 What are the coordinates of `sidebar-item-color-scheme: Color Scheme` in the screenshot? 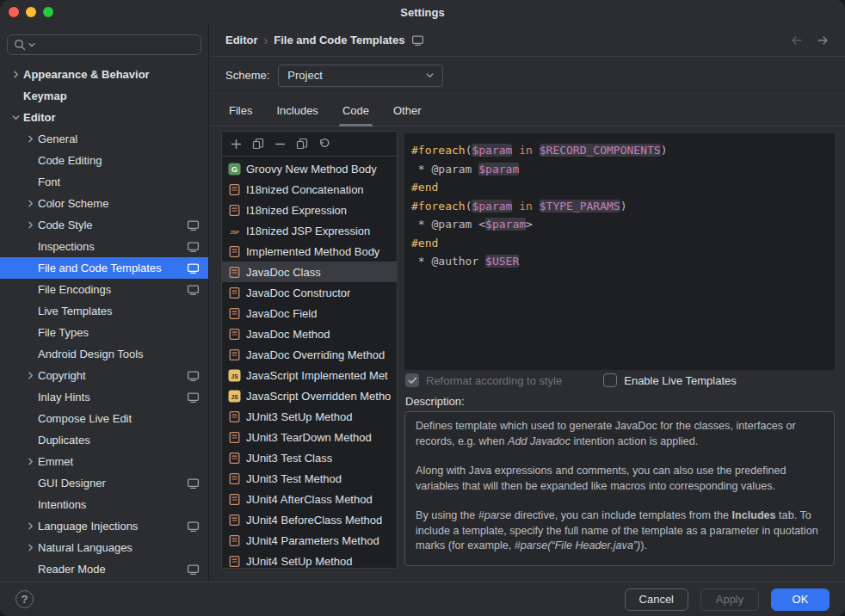 It's located at (104, 203).